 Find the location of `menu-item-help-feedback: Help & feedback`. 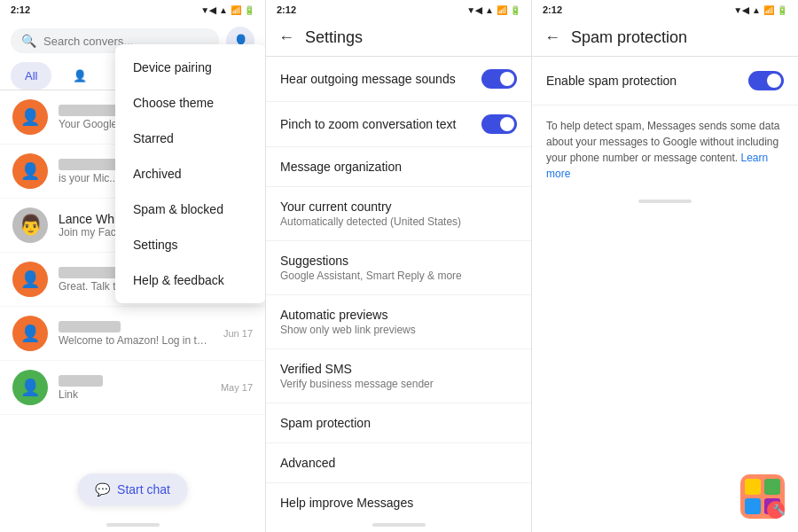

menu-item-help-feedback: Help & feedback is located at coordinates (191, 280).